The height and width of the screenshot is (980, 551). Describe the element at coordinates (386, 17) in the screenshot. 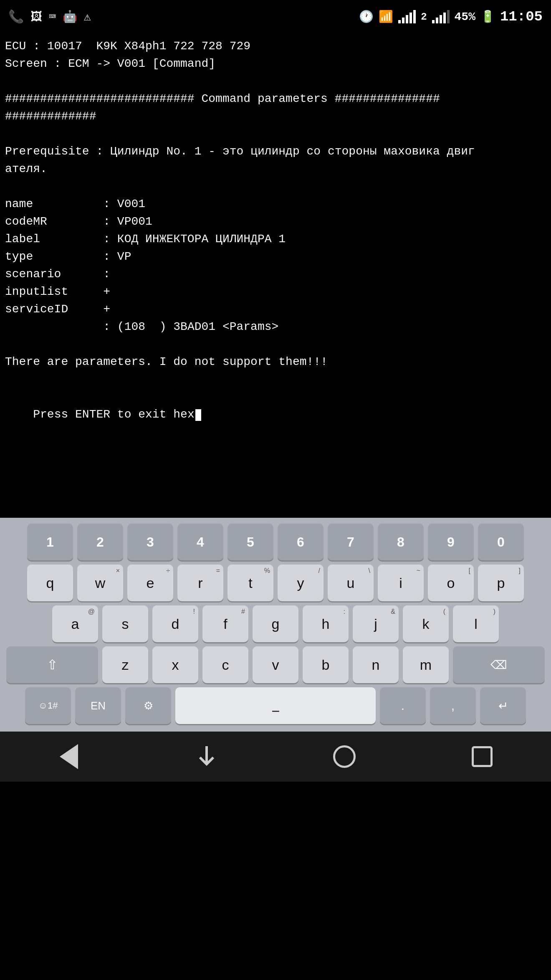

I see `wifi-icon: 📶` at that location.